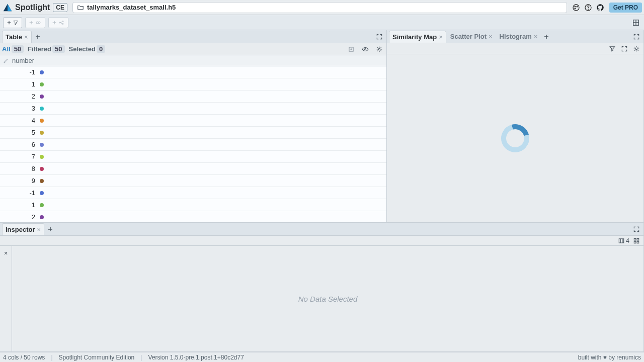 Image resolution: width=644 pixels, height=362 pixels. I want to click on file-name: tallymarks_dataset_small.h5, so click(131, 7).